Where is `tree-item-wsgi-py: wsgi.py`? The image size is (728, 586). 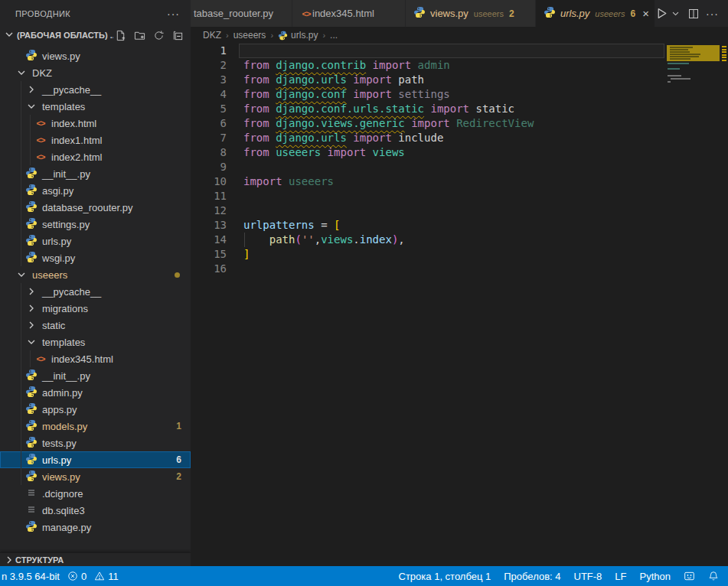 tree-item-wsgi-py: wsgi.py is located at coordinates (95, 258).